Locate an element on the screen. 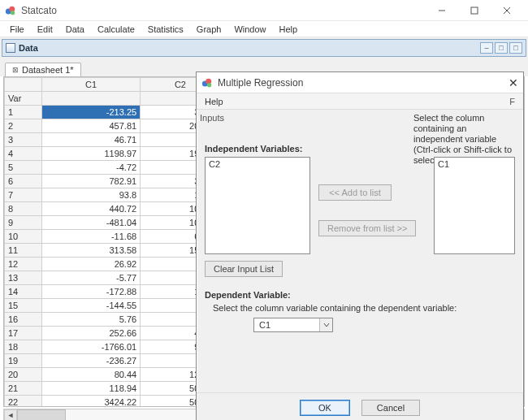 This screenshot has width=528, height=420. cell: 782.91 is located at coordinates (91, 182).